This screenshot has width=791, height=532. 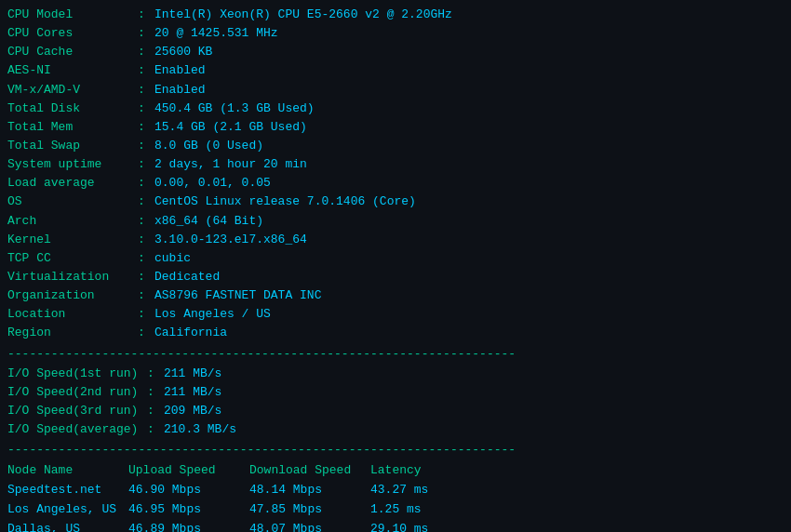 What do you see at coordinates (189, 526) in the screenshot?
I see `cell-upload: 46.89 Mbps` at bounding box center [189, 526].